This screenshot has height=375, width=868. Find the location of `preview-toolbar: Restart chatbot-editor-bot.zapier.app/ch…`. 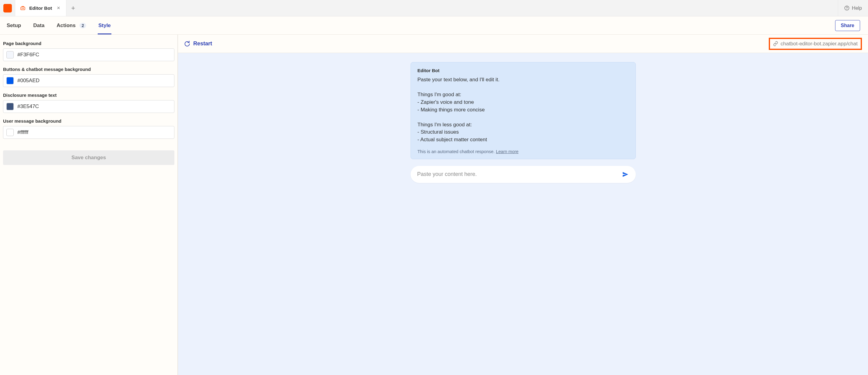

preview-toolbar: Restart chatbot-editor-bot.zapier.app/ch… is located at coordinates (523, 44).